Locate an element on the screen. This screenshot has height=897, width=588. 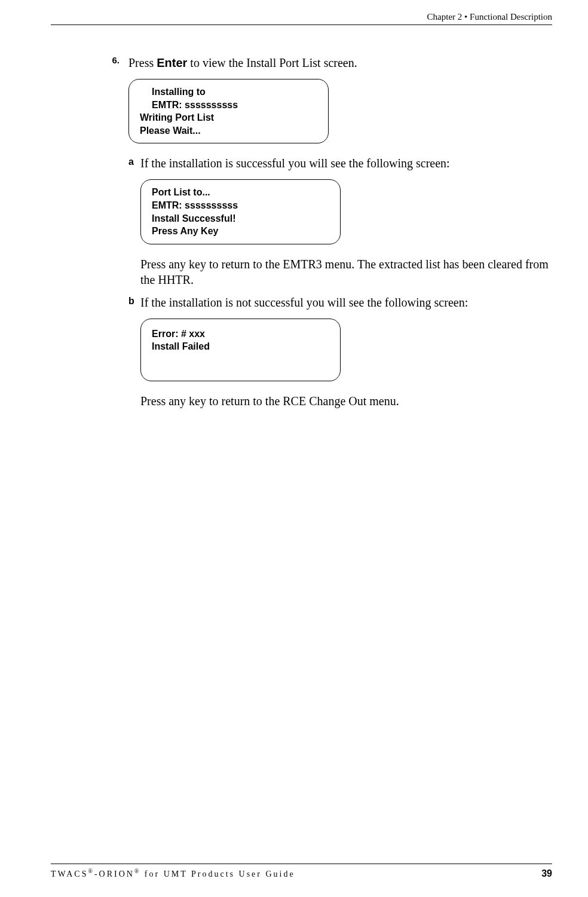
page-footer: TWACS®-ORION® for UMT Products User Guid… is located at coordinates (301, 871).